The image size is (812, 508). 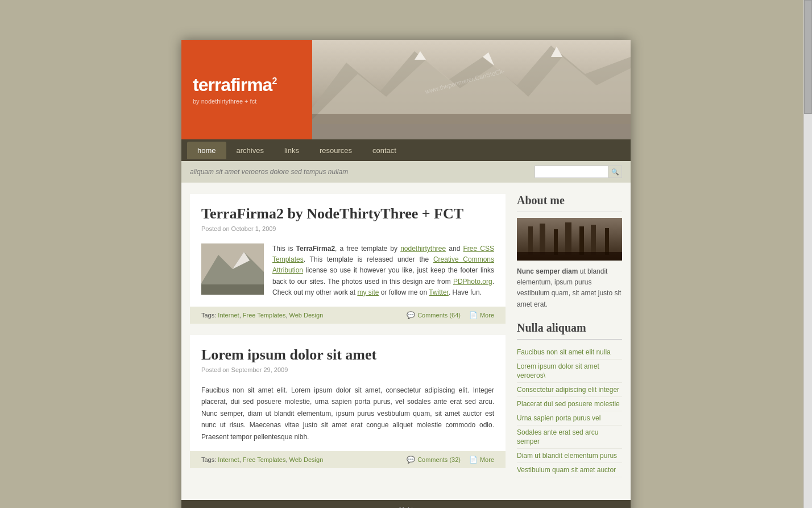 I want to click on tagline-bar: aliquam sit amet veroeros dolore sed tem…, so click(x=406, y=172).